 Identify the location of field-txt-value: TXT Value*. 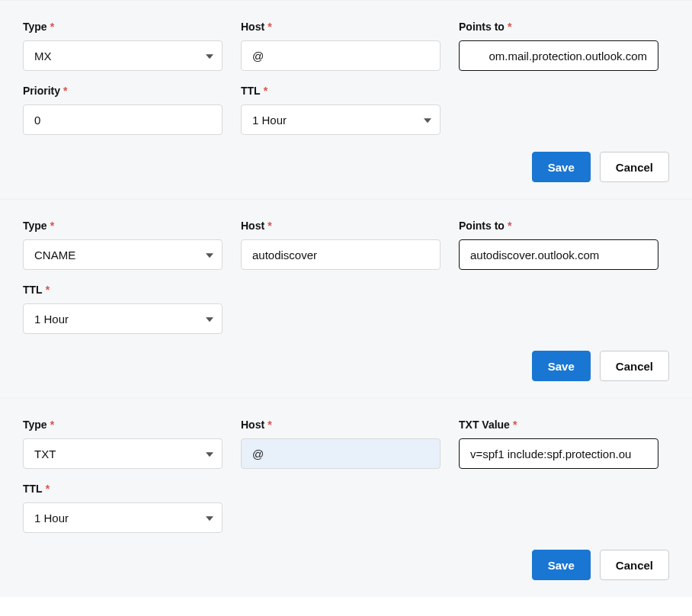
(559, 444).